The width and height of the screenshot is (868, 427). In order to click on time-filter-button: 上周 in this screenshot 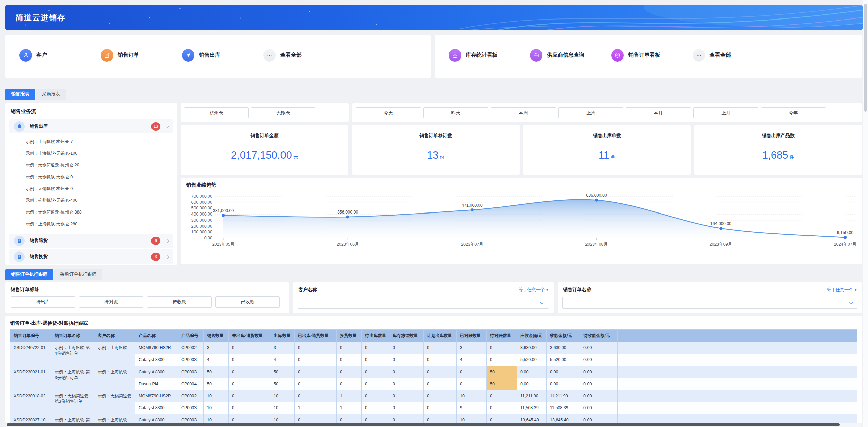, I will do `click(591, 113)`.